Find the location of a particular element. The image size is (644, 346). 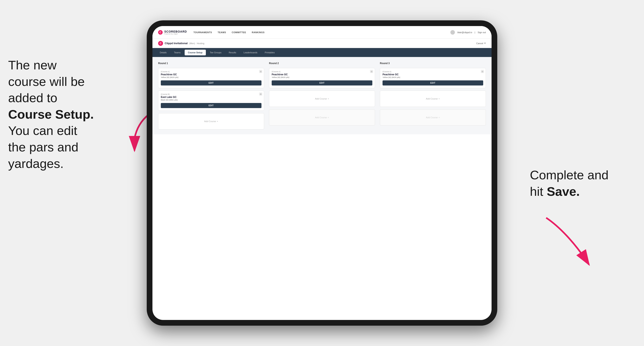

round-1-course-b-card: ⊟ (Course B) East Lake GC Black (M) (689… is located at coordinates (211, 101).